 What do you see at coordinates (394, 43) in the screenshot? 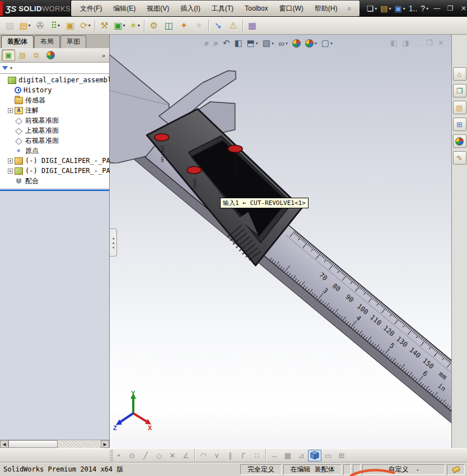
I see `tile-left-button: ◧` at bounding box center [394, 43].